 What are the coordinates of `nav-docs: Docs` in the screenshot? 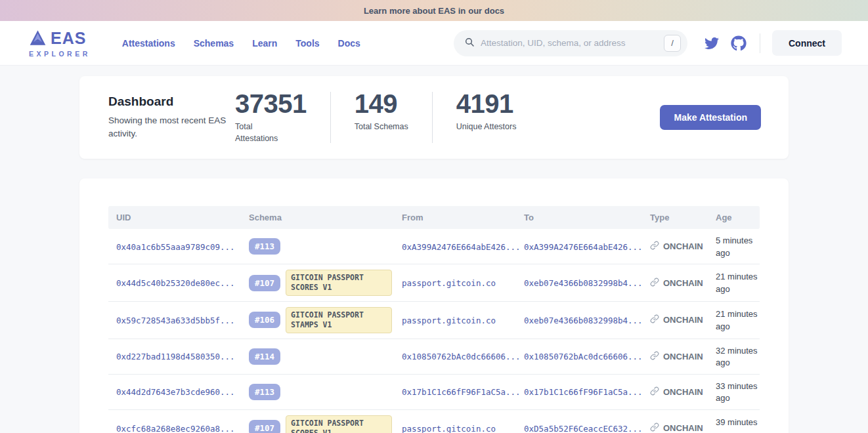 It's located at (349, 43).